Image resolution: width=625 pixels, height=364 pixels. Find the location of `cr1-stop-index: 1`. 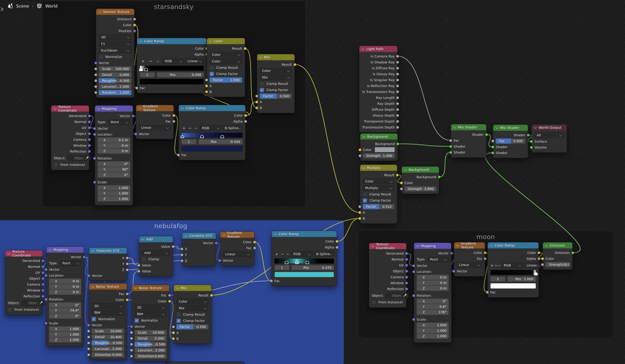

cr1-stop-index: 1 is located at coordinates (147, 75).